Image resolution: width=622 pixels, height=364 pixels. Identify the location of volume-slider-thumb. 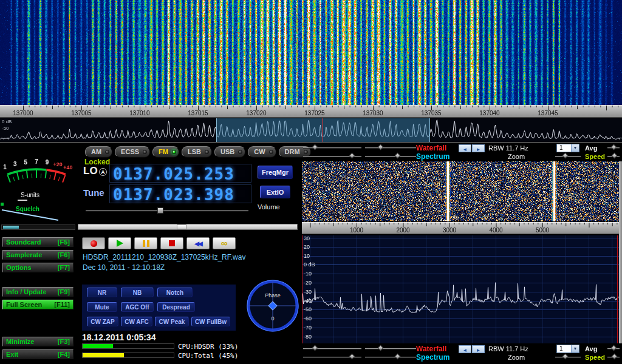
(160, 211).